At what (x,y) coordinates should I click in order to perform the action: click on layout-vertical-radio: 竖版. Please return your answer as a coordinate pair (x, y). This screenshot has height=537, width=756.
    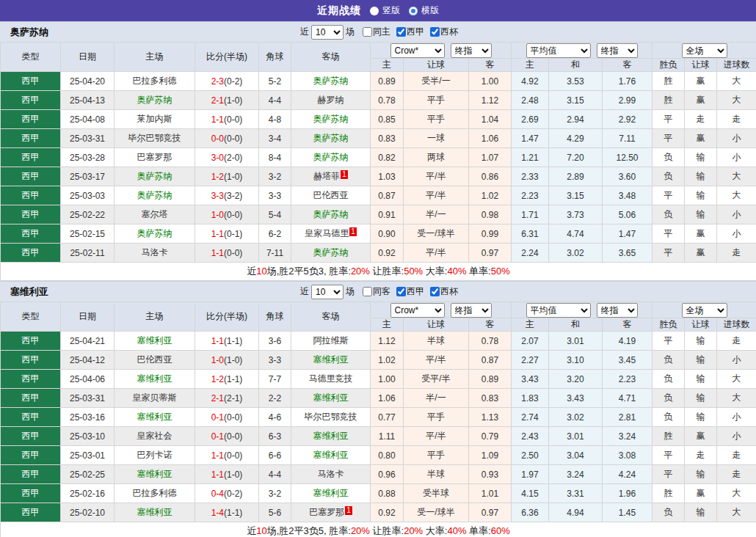
    Looking at the image, I should click on (385, 10).